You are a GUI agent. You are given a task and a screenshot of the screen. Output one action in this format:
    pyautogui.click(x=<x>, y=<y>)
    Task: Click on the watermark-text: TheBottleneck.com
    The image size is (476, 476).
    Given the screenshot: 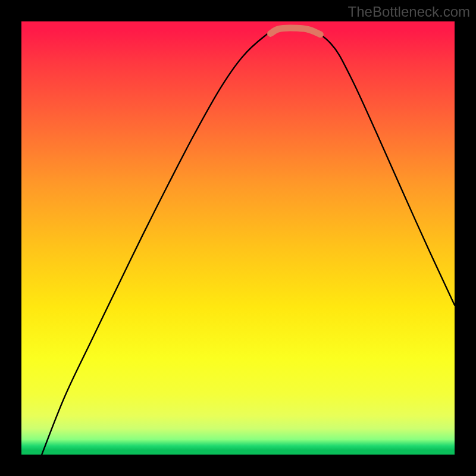 What is the action you would take?
    pyautogui.click(x=409, y=12)
    